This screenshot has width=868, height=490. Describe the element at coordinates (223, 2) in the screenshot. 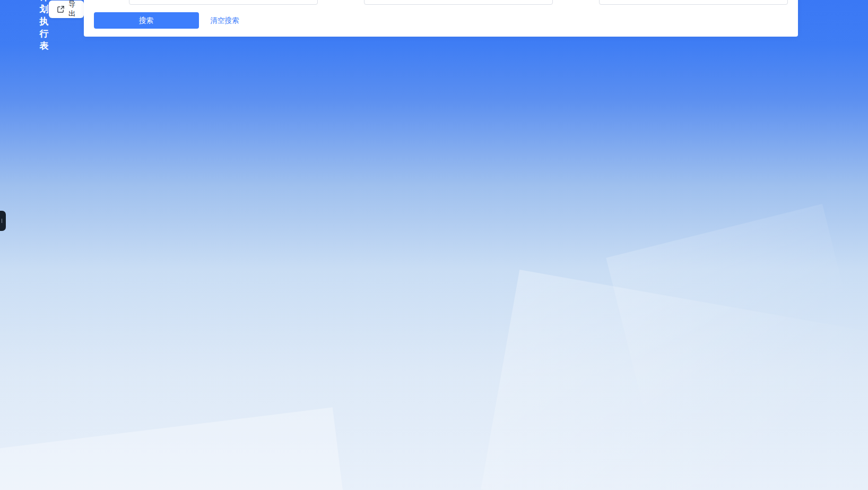

I see `project-name-select: 请选择` at that location.